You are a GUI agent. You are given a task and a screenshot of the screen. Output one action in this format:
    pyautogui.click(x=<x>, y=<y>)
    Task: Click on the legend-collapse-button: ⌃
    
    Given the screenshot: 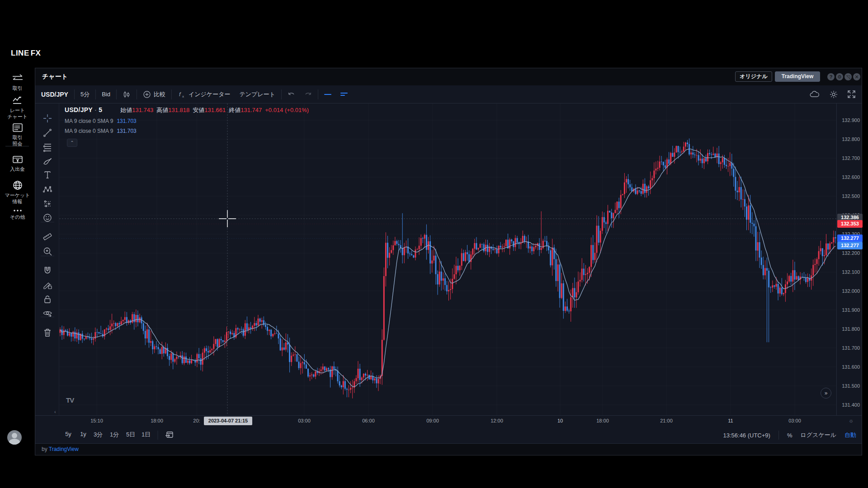 What is the action you would take?
    pyautogui.click(x=72, y=143)
    